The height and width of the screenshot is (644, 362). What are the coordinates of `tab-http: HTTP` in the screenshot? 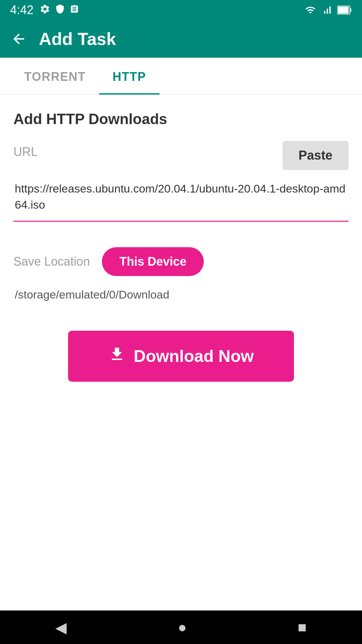 It's located at (129, 76).